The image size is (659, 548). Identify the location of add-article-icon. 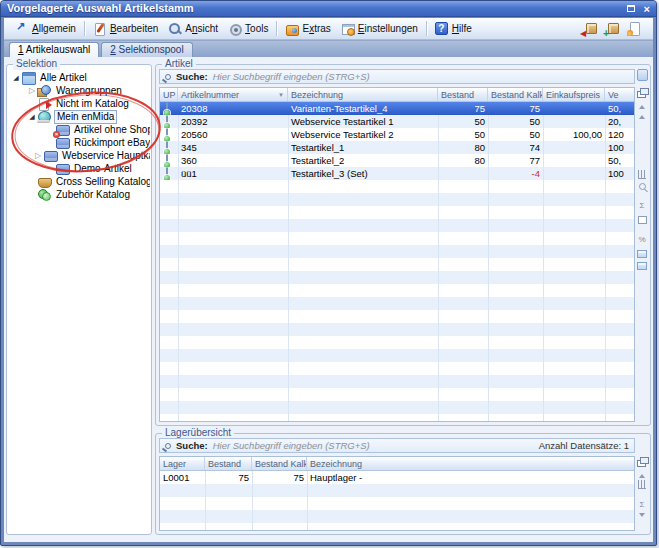
(611, 28).